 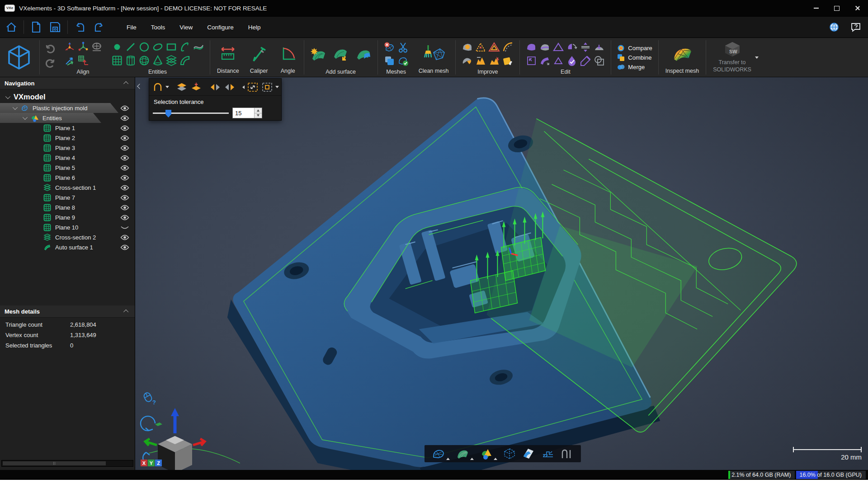 I want to click on entities-display-caret, so click(x=495, y=459).